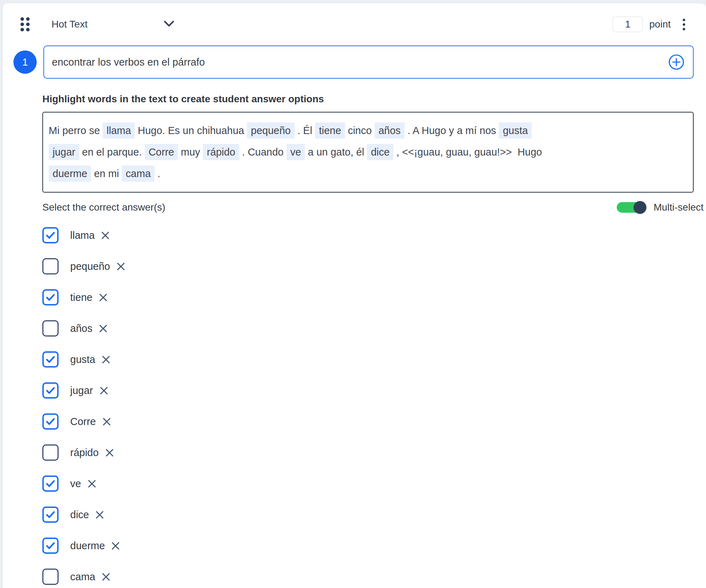 The image size is (706, 588). What do you see at coordinates (221, 152) in the screenshot?
I see `highlighted-word: rápido` at bounding box center [221, 152].